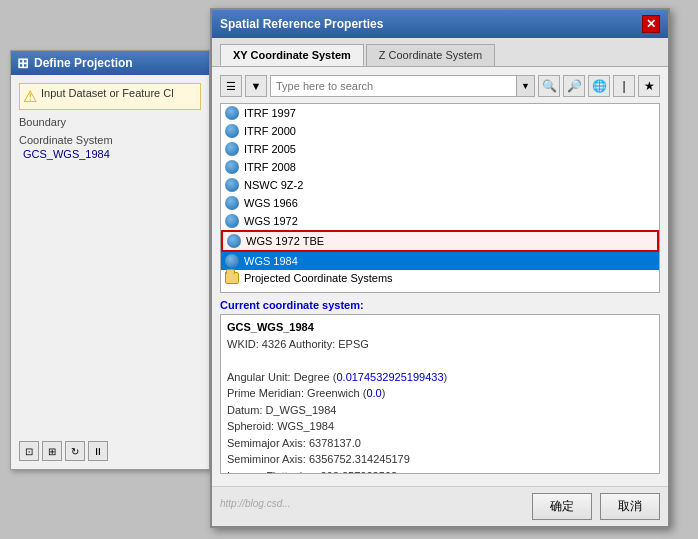 This screenshot has width=698, height=539. I want to click on warning-icon: ⚠, so click(30, 96).